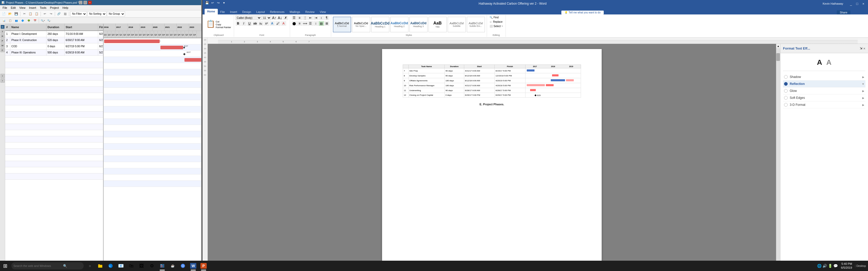  Describe the element at coordinates (13, 8) in the screenshot. I see `menu-edit: Edit` at that location.